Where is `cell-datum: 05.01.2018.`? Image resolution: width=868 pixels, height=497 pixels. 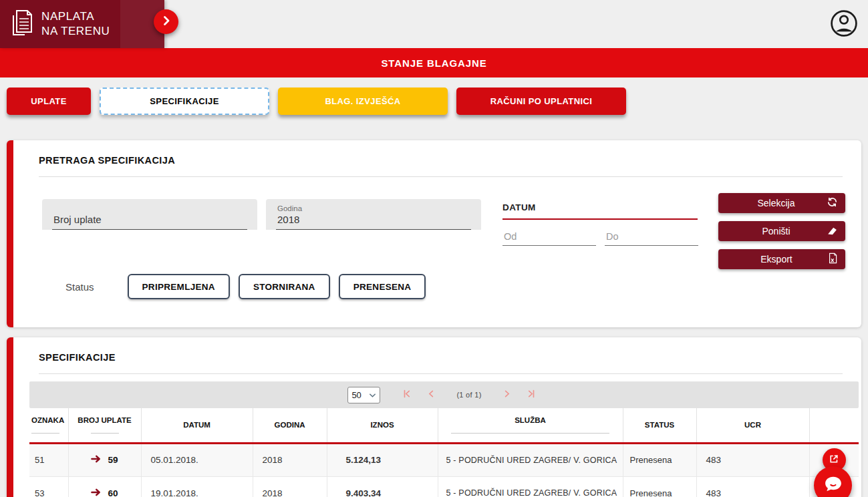
cell-datum: 05.01.2018. is located at coordinates (196, 460).